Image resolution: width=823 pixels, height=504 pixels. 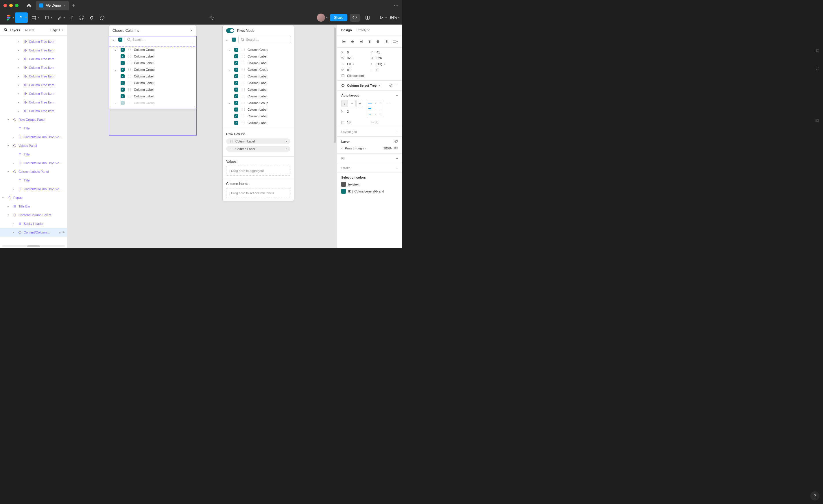 What do you see at coordinates (63, 232) in the screenshot?
I see `visibility-icon: 👁` at bounding box center [63, 232].